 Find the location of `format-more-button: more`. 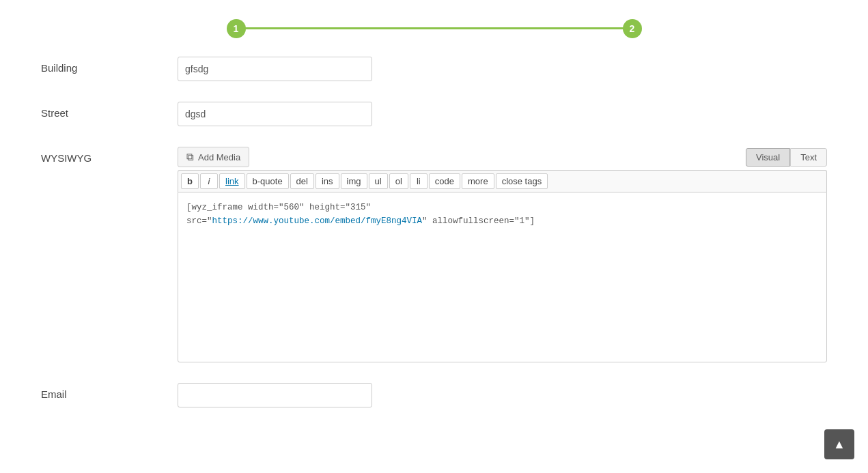

format-more-button: more is located at coordinates (478, 182).